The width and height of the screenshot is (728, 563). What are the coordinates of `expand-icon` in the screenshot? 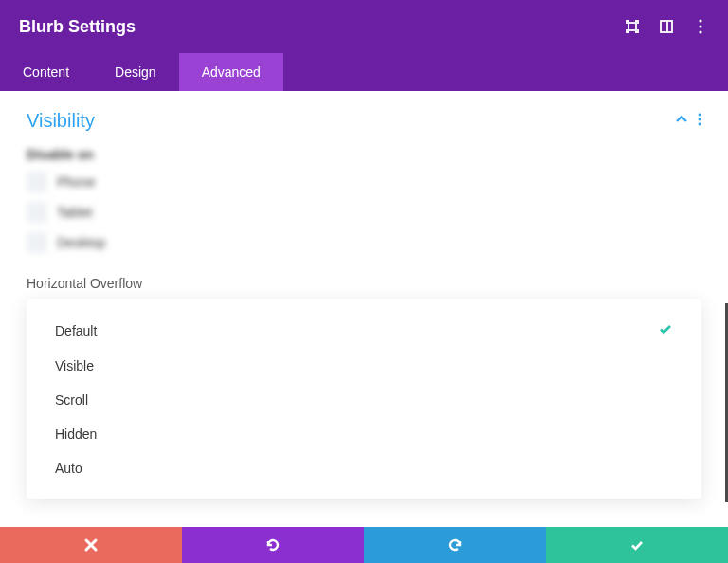 It's located at (632, 27).